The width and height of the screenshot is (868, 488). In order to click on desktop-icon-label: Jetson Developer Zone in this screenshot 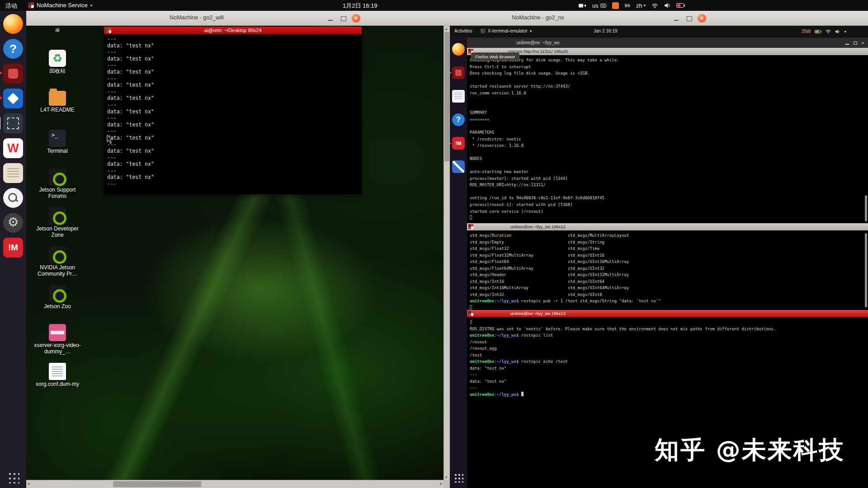, I will do `click(57, 232)`.